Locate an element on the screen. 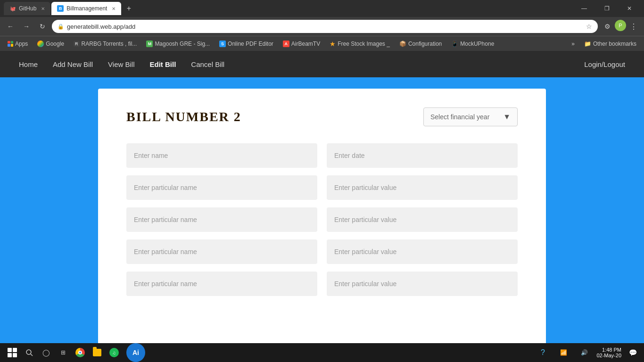 The height and width of the screenshot is (362, 644). nav-edit-bill: Edit Bill is located at coordinates (163, 64).